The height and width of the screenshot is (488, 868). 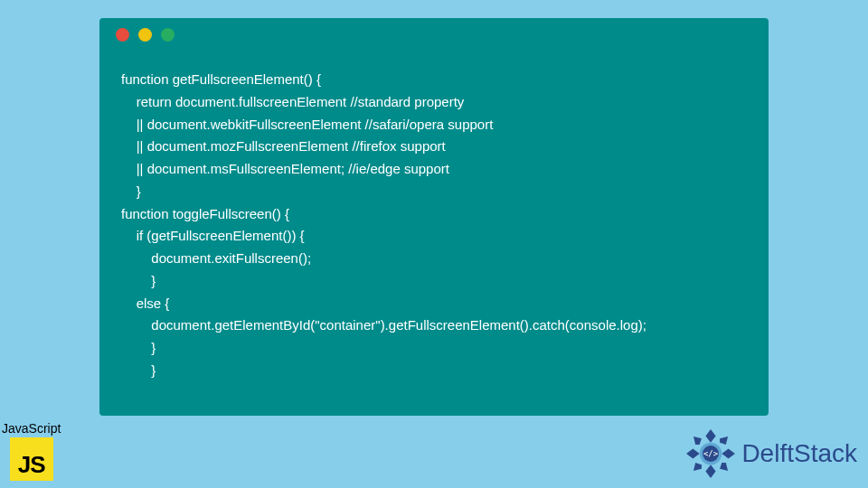 I want to click on close-icon, so click(x=123, y=34).